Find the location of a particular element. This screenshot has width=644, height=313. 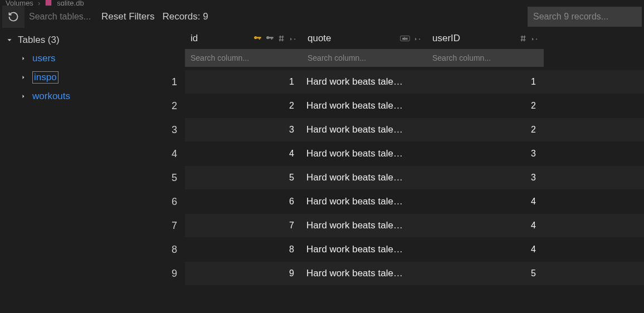

row-number: 8 is located at coordinates (150, 250).